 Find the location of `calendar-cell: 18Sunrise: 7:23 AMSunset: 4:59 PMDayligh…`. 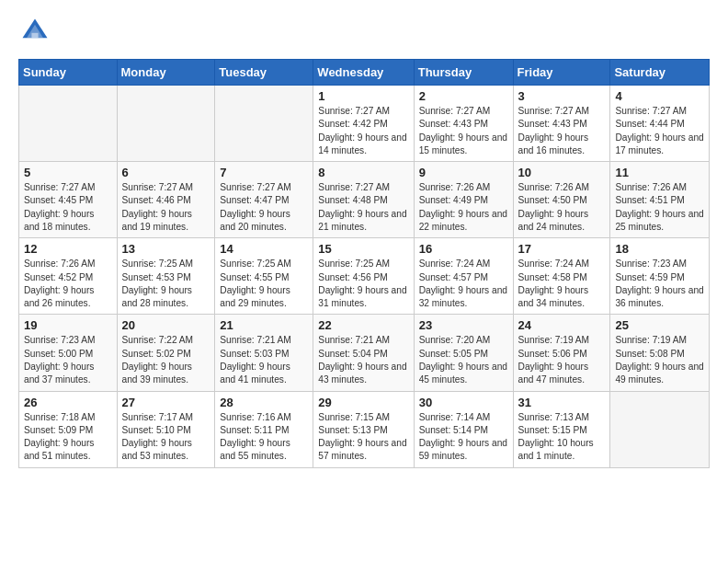

calendar-cell: 18Sunrise: 7:23 AMSunset: 4:59 PMDayligh… is located at coordinates (660, 276).